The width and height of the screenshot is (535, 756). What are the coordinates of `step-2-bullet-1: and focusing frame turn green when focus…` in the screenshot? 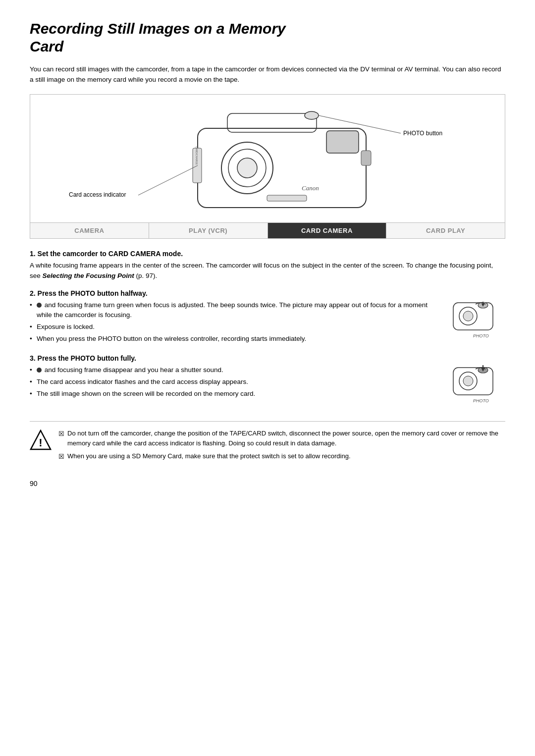 It's located at (234, 310).